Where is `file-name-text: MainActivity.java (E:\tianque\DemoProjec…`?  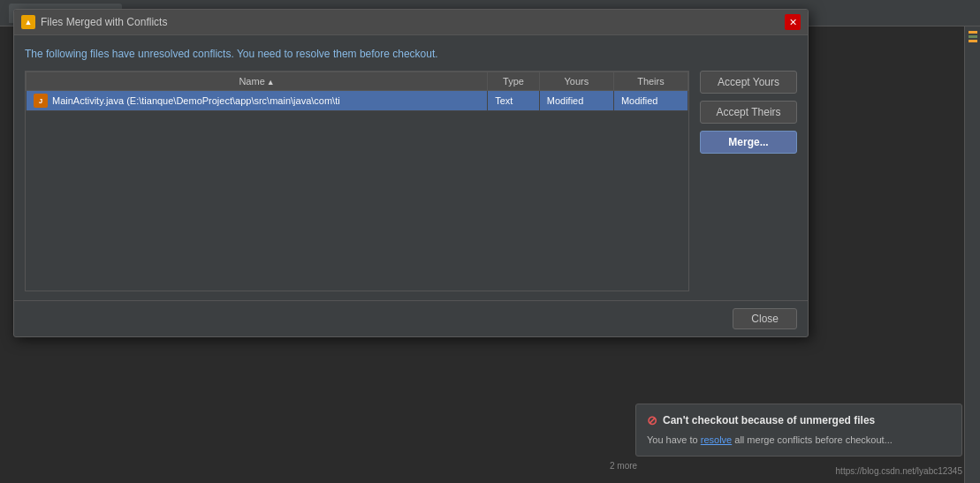 file-name-text: MainActivity.java (E:\tianque\DemoProjec… is located at coordinates (196, 101).